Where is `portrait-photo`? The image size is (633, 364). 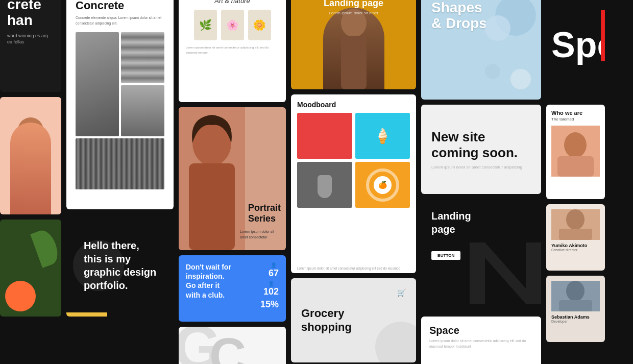
portrait-photo is located at coordinates (212, 179).